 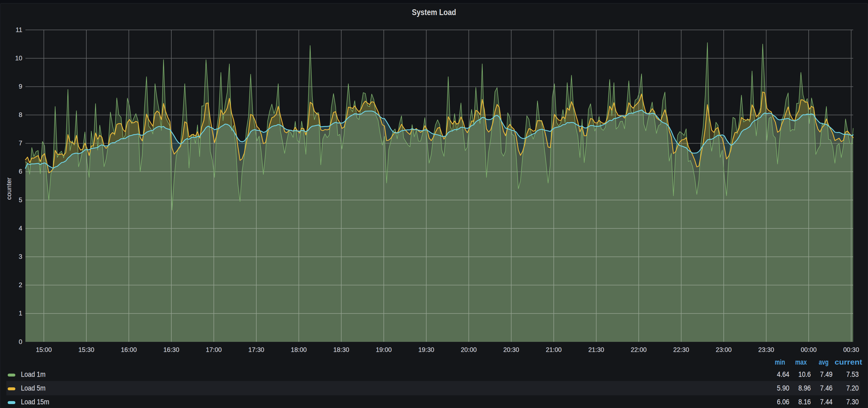 What do you see at coordinates (21, 313) in the screenshot?
I see `svg-text: 1` at bounding box center [21, 313].